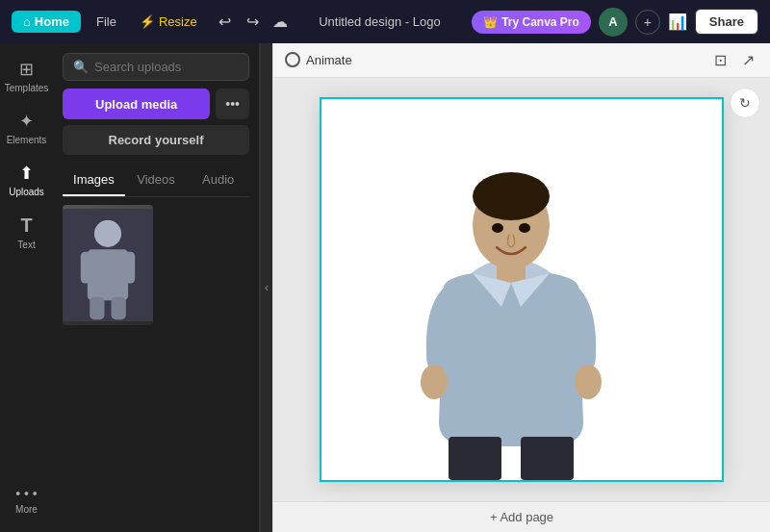  What do you see at coordinates (293, 60) in the screenshot?
I see `animate-icon` at bounding box center [293, 60].